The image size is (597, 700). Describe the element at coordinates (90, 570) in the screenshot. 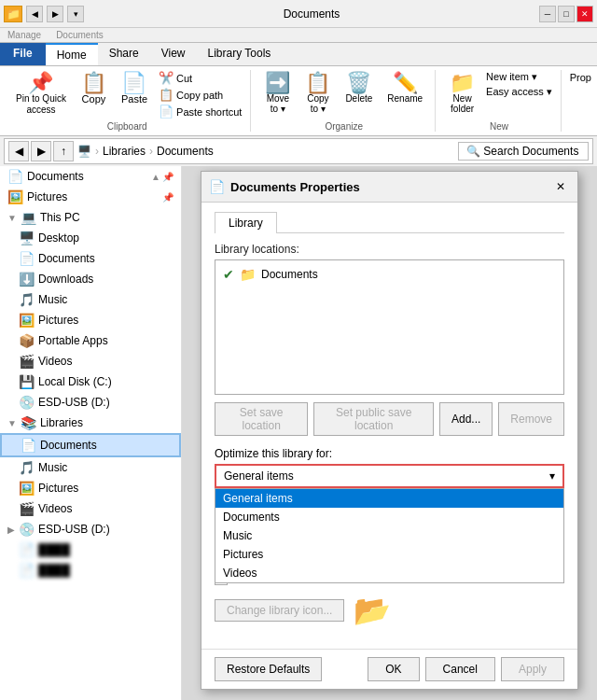

I see `sidebar-item-blurred2: 📄 ████` at that location.